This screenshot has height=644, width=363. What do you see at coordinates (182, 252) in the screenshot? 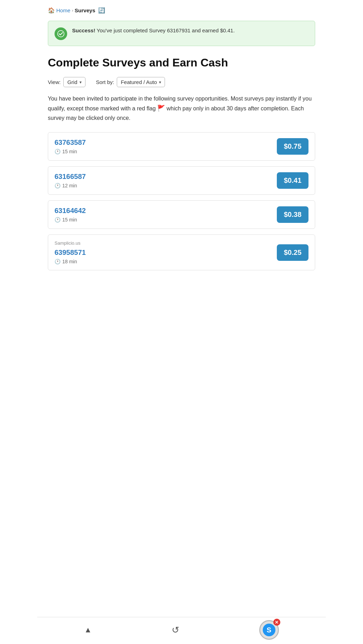
I see `survey-card-3: Samplicio.us 63958571 🕐 18 min $0.25` at bounding box center [182, 252].